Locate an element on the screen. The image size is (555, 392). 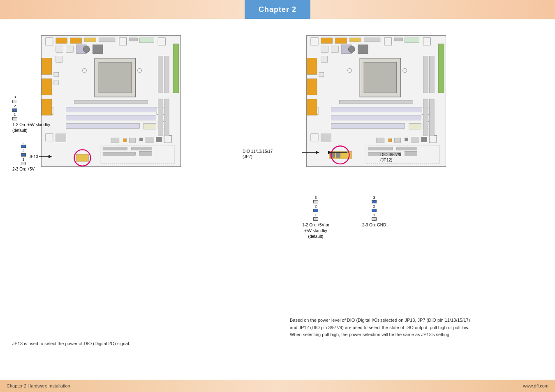
rpin2-block-left is located at coordinates (316, 210).